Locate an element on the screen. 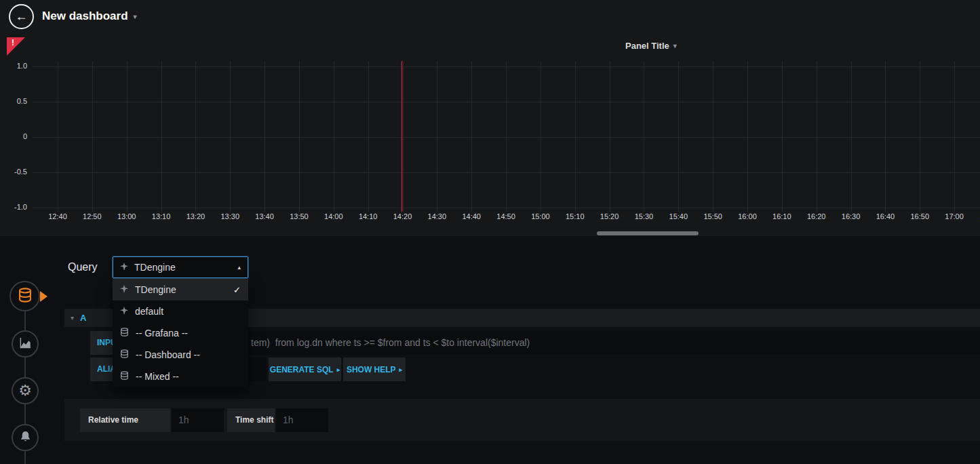 Image resolution: width=980 pixels, height=464 pixels. x-axis-tick-label: 16:30 is located at coordinates (851, 216).